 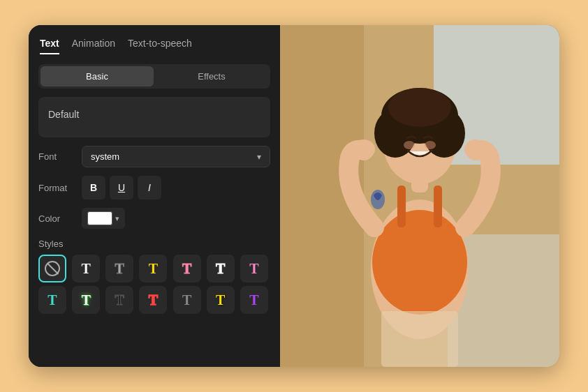 What do you see at coordinates (97, 77) in the screenshot?
I see `toggle-basic: Basic` at bounding box center [97, 77].